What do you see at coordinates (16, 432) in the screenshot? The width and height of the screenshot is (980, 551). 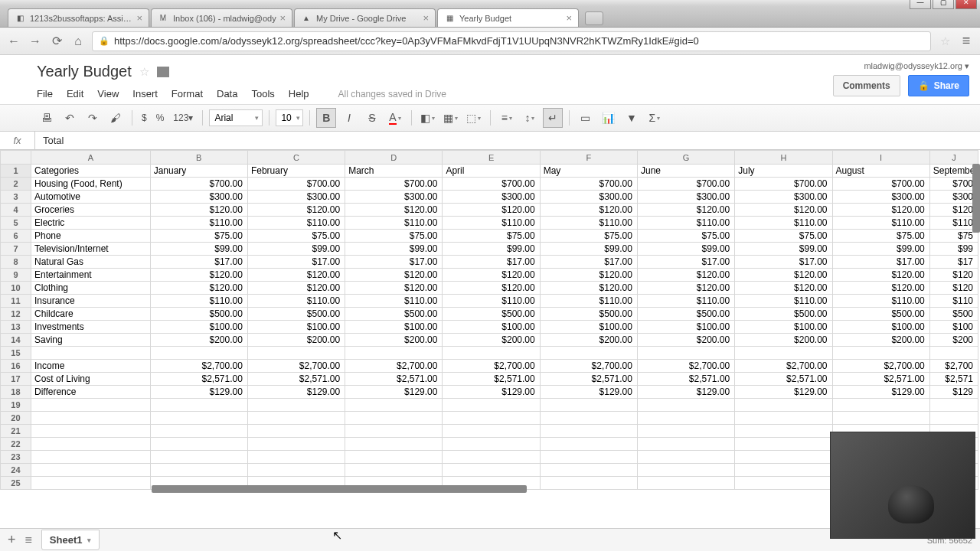 I see `row-header: 21` at bounding box center [16, 432].